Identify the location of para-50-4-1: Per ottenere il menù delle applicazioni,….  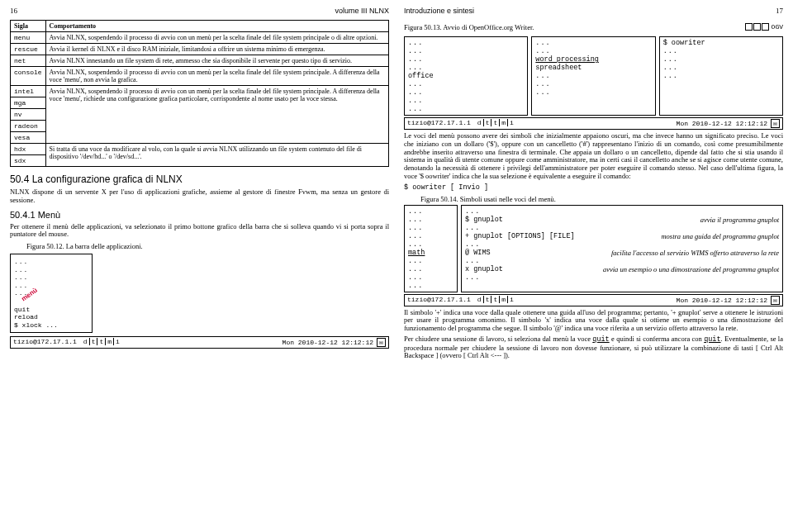
(200, 231).